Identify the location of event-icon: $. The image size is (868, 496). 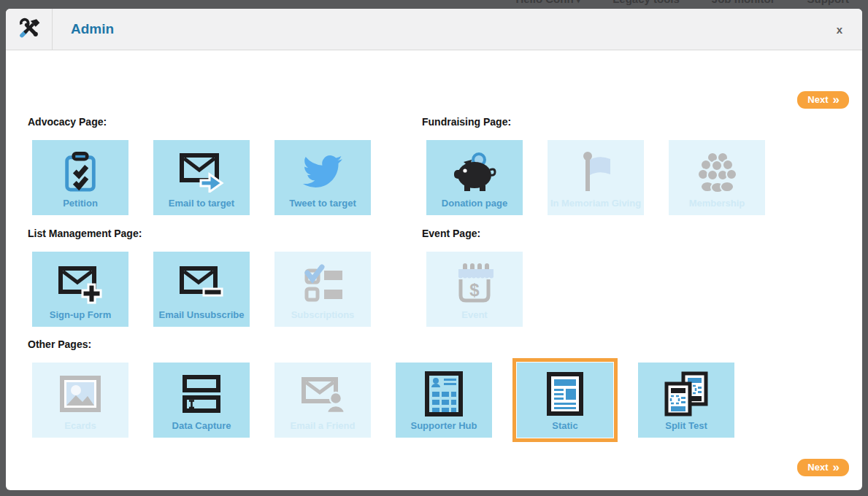
(475, 280).